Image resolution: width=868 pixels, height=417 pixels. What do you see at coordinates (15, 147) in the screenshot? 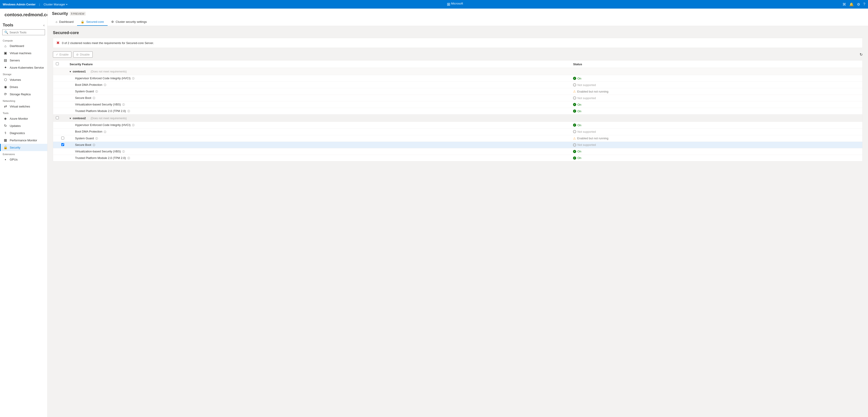
I see `sidebar-item-security-label: Security` at bounding box center [15, 147].